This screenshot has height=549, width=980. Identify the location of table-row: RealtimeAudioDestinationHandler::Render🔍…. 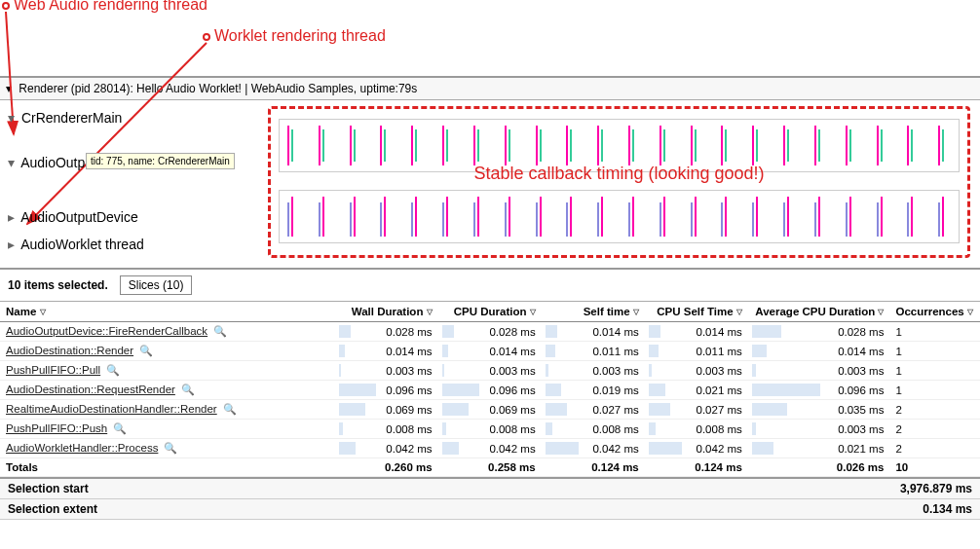
(490, 410).